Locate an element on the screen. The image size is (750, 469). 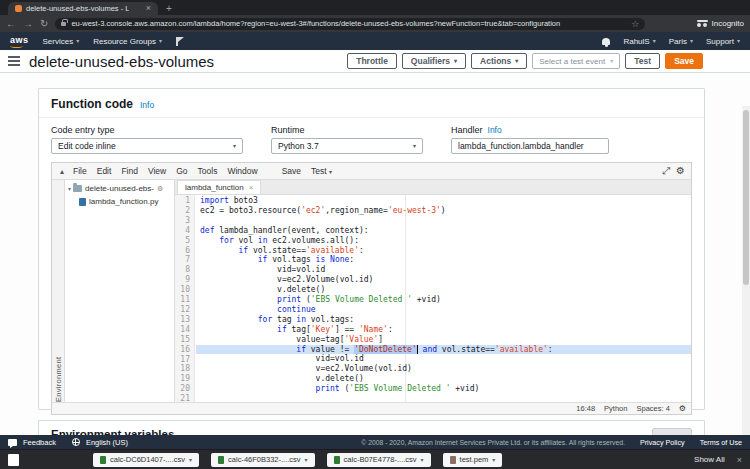
address-bar: eu-west-3.console.aws.amazon.com/lambda/… is located at coordinates (350, 24).